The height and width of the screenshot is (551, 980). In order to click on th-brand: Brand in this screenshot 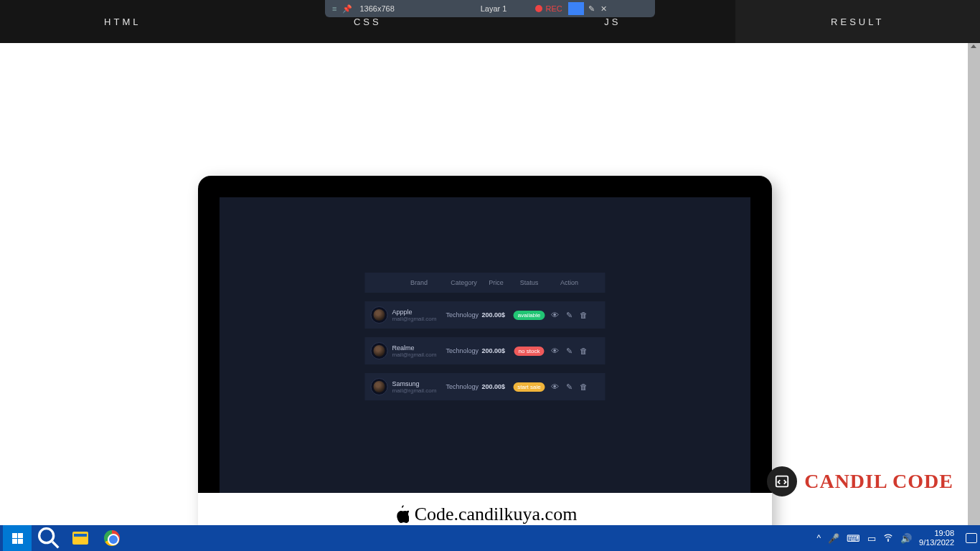, I will do `click(419, 283)`.